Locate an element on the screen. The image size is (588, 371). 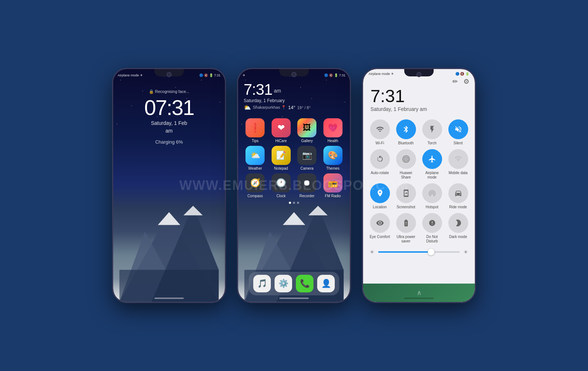
autorotate-label: Auto-rotate is located at coordinates (380, 173).